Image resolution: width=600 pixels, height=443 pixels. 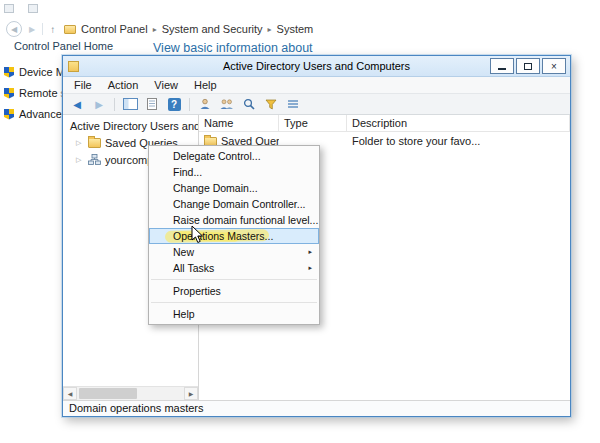 What do you see at coordinates (14, 29) in the screenshot?
I see `back-icon: ◀` at bounding box center [14, 29].